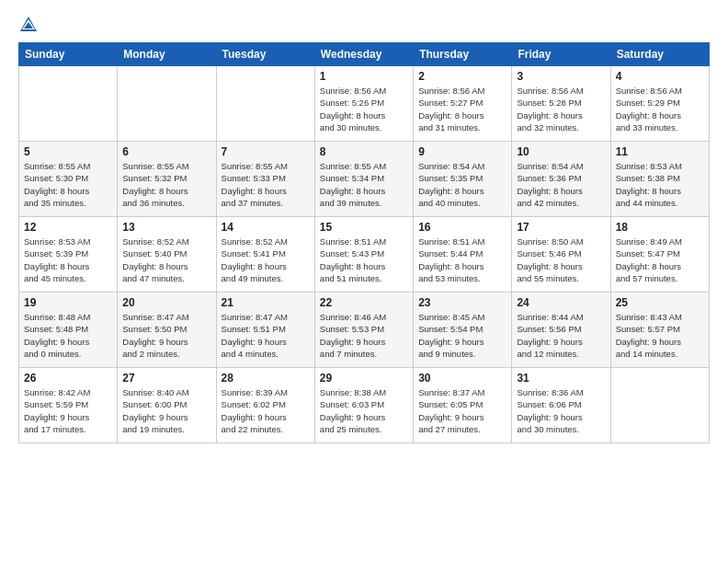  Describe the element at coordinates (167, 255) in the screenshot. I see `day-cell: 13Sunrise: 8:52 AMSunset: 5:40 PMDayligh…` at that location.